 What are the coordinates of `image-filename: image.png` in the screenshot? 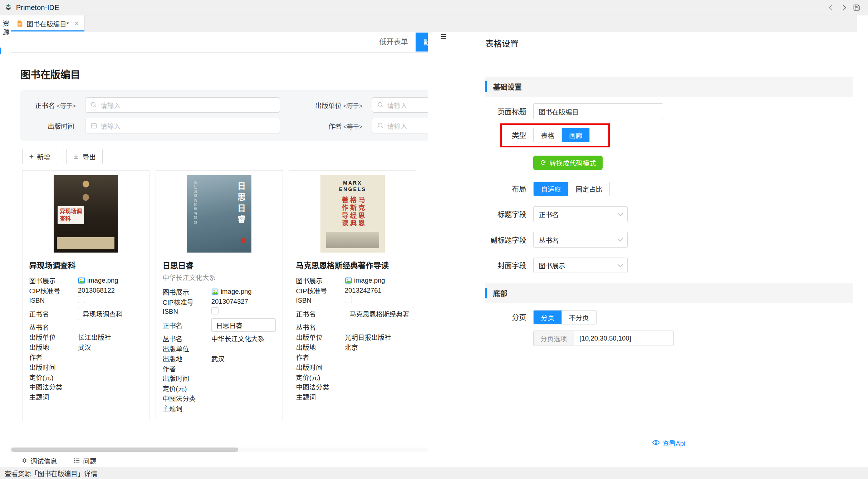 It's located at (370, 280).